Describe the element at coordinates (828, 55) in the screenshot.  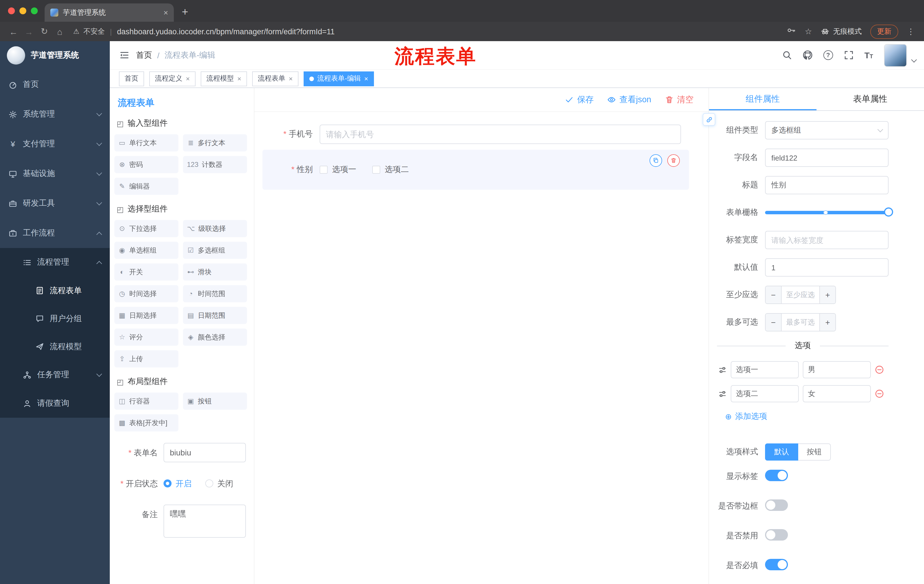
I see `help-icon: ?` at that location.